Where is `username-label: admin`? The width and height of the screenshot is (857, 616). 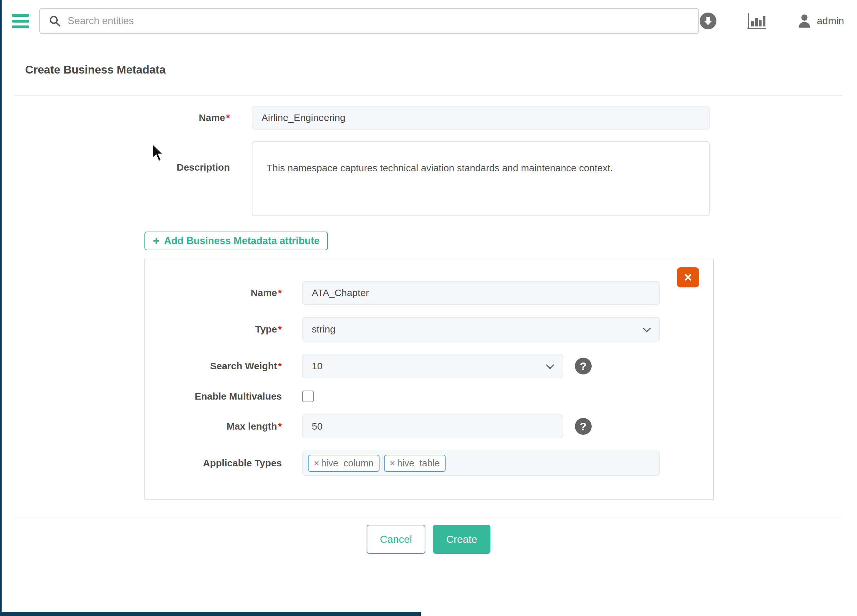 username-label: admin is located at coordinates (831, 21).